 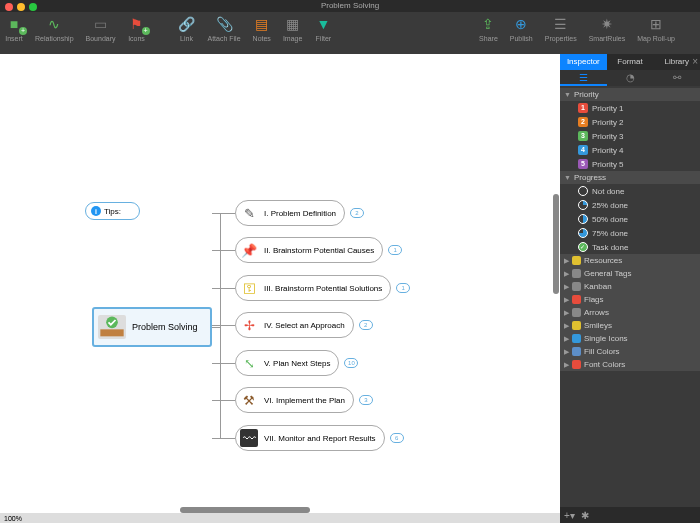 What do you see at coordinates (262, 28) in the screenshot?
I see `notes-button: ▤Notes` at bounding box center [262, 28].